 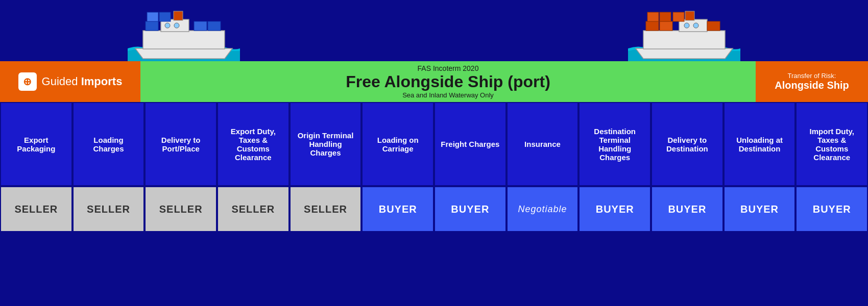 I want to click on value-cell-delivery-to-port: SELLER, so click(x=181, y=209).